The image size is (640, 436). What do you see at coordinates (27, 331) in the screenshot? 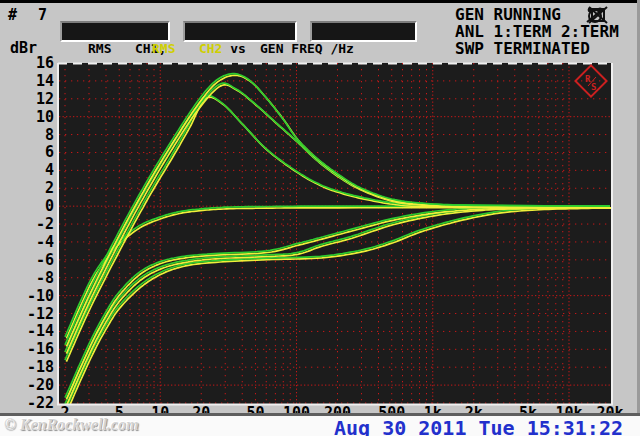
I see `y-tick--14: -14` at bounding box center [27, 331].